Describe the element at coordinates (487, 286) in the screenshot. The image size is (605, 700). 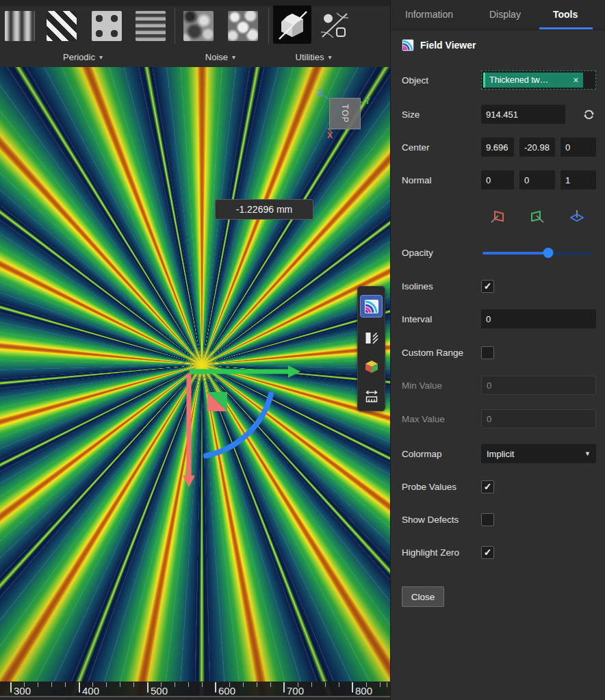
I see `isolines-checkbox: ✓` at that location.